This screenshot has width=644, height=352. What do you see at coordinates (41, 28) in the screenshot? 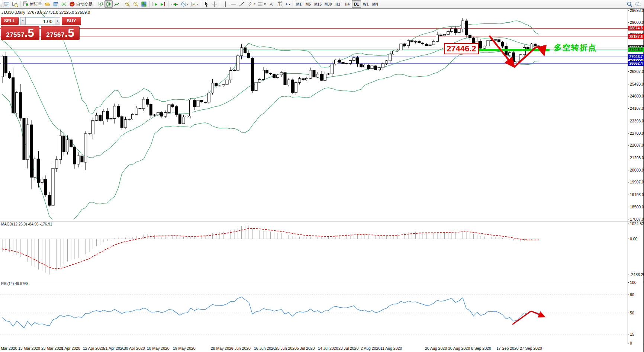
I see `one-click-trading-panel: SELL ▾ 1.00 ▴ BUY 27557.5 27567.5` at bounding box center [41, 28].